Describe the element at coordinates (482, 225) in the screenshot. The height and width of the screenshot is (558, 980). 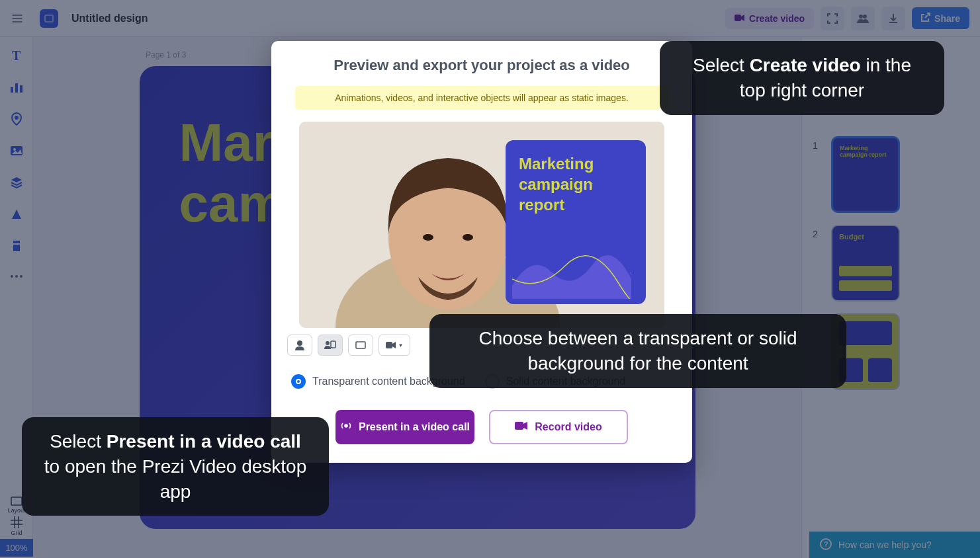
I see `video-preview: Marketing campaign report` at that location.